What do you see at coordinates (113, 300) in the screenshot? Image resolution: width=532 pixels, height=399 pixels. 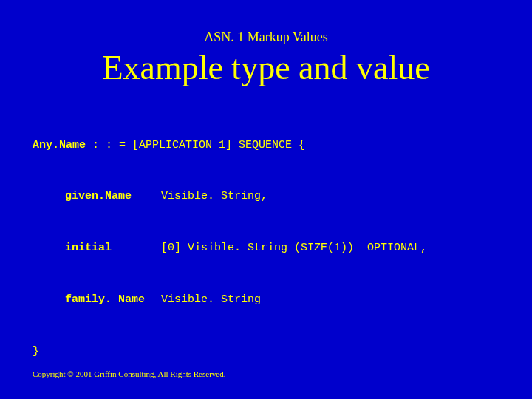 I see `asn-field-family-name: family. Name` at bounding box center [113, 300].